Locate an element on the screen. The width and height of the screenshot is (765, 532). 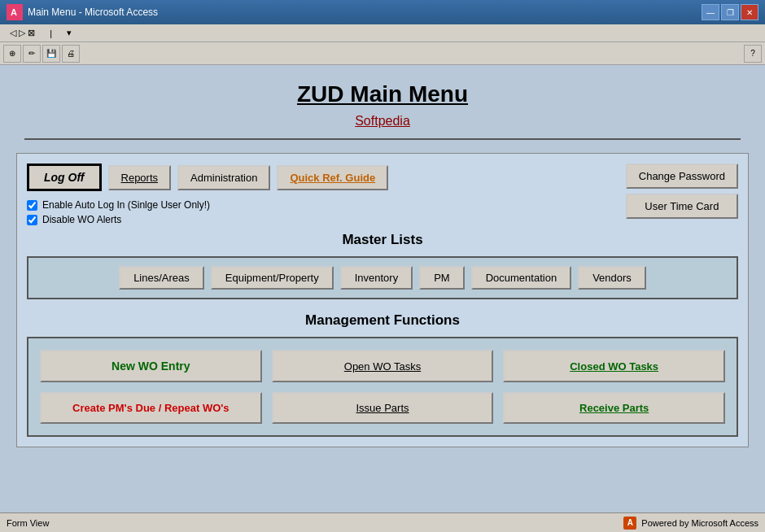
menu-bar: ◁ ▷ ⊠ | ▾ is located at coordinates (382, 33).